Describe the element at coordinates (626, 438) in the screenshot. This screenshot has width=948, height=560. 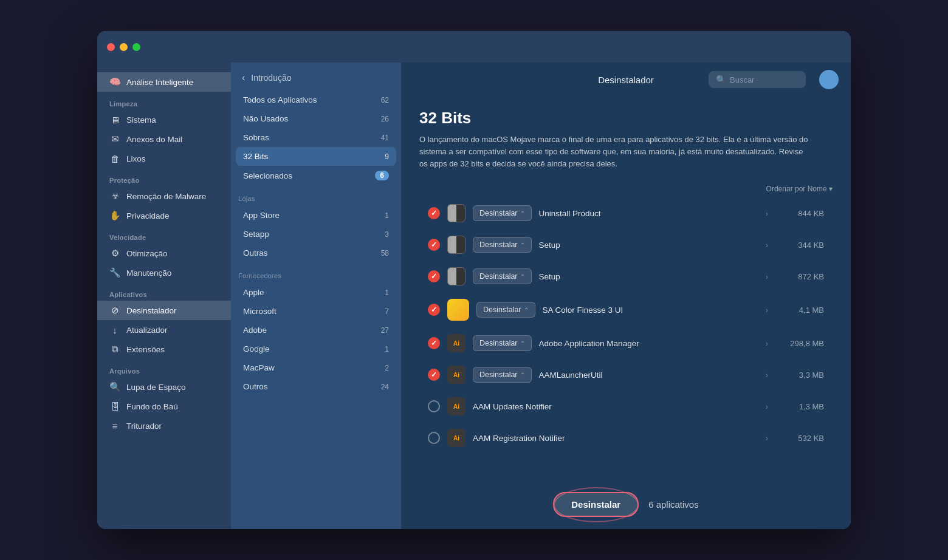
I see `table-row: AAM Registration Notifier › 532 KB` at that location.